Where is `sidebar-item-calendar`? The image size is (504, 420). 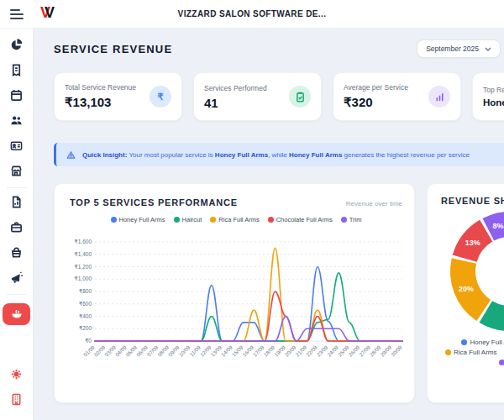
sidebar-item-calendar is located at coordinates (17, 97).